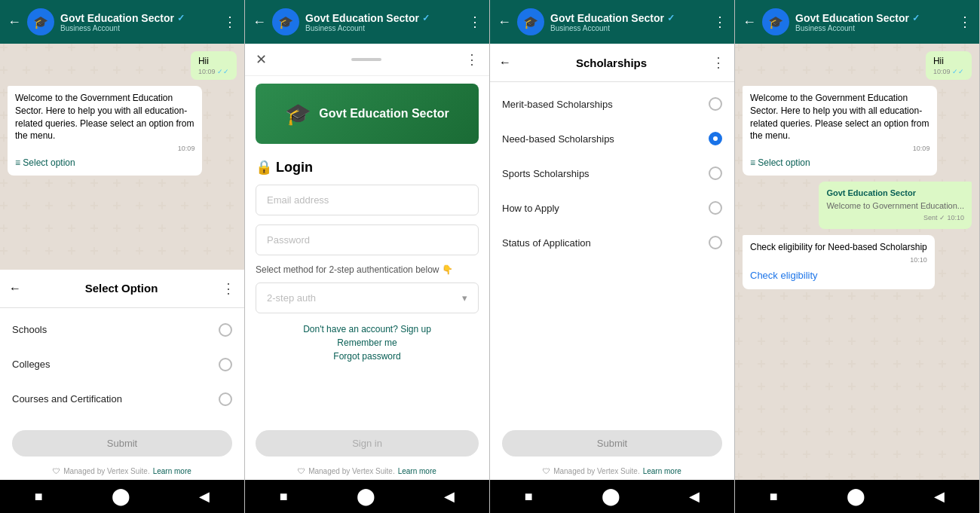  What do you see at coordinates (939, 496) in the screenshot?
I see `nav-triangle-4: ◀` at bounding box center [939, 496].